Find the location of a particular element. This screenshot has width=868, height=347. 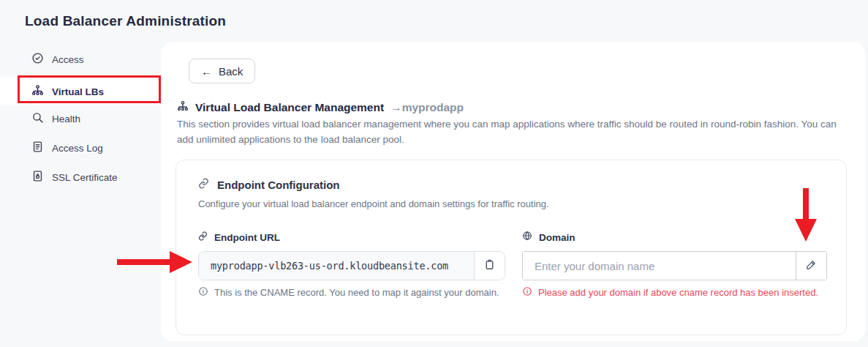

annotation-arrow-down is located at coordinates (806, 215).